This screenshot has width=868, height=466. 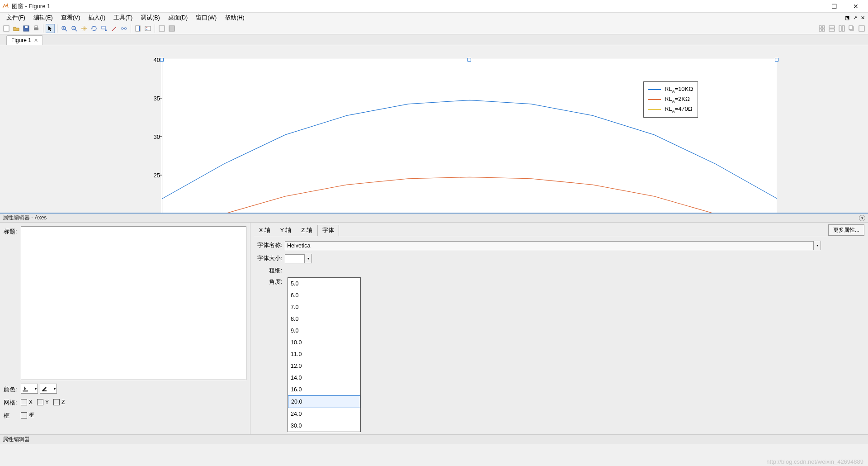 What do you see at coordinates (324, 319) in the screenshot?
I see `font-size-option: 8.0` at bounding box center [324, 319].